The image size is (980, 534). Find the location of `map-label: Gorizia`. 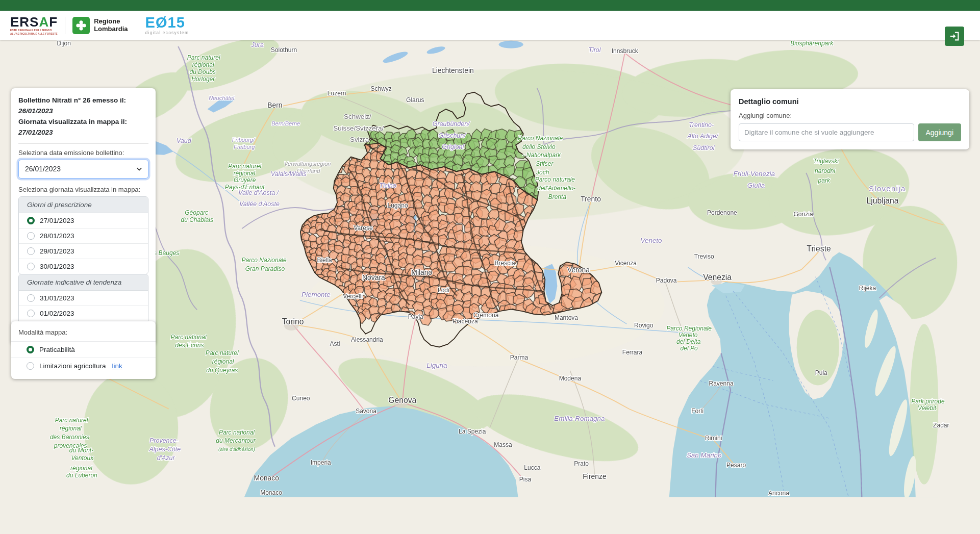

map-label: Gorizia is located at coordinates (803, 214).